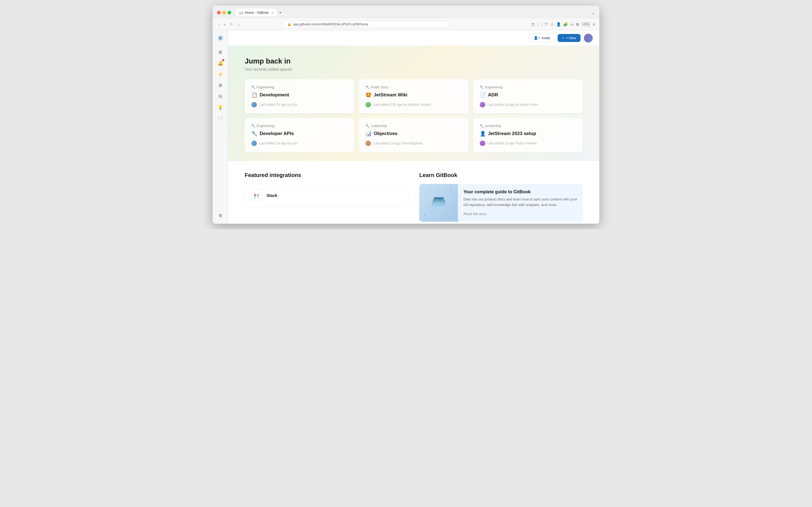  I want to click on reload-button: ↻, so click(231, 24).